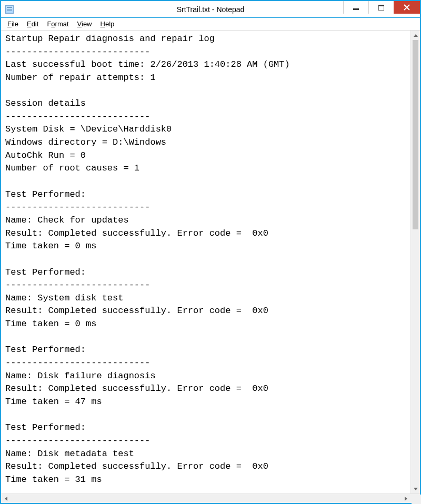 The height and width of the screenshot is (504, 421). Describe the element at coordinates (416, 489) in the screenshot. I see `scroll-down-arrow-icon` at that location.